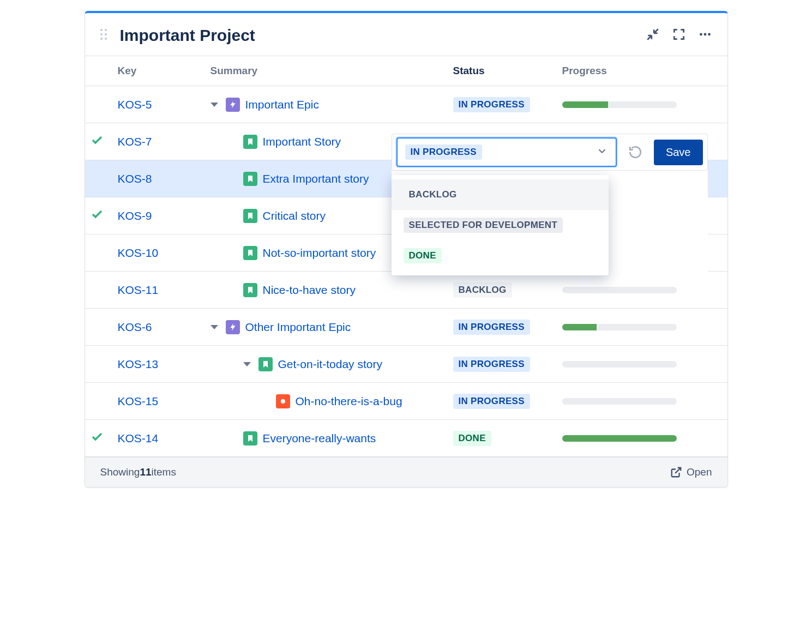  What do you see at coordinates (433, 195) in the screenshot?
I see `status-option-label: BACKLOG` at bounding box center [433, 195].